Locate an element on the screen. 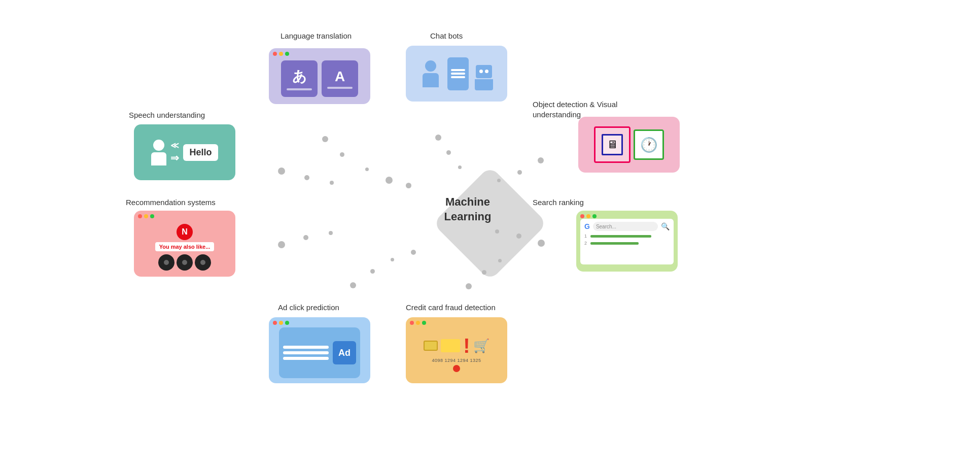  result-num-1: 1 is located at coordinates (586, 236).